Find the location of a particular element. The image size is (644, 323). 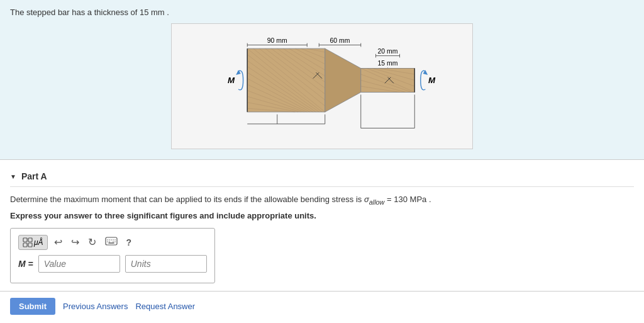

beam-diagram: 90 mm 60 mm 7.5 mm 20 mm is located at coordinates (322, 86).